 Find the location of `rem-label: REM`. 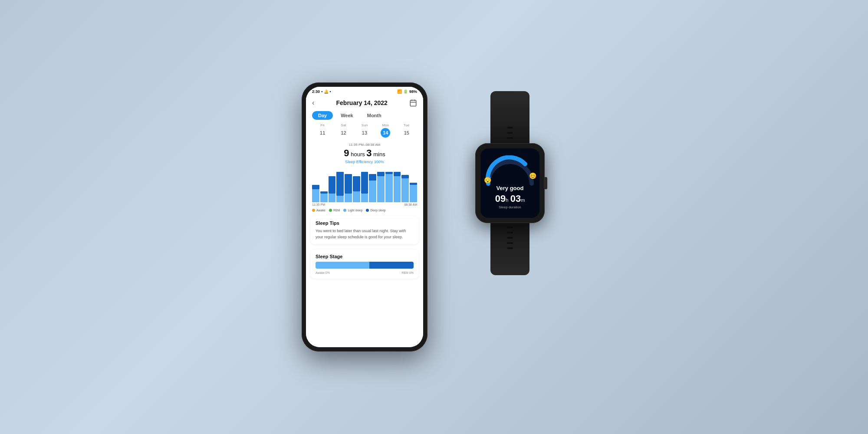

rem-label: REM is located at coordinates (337, 210).